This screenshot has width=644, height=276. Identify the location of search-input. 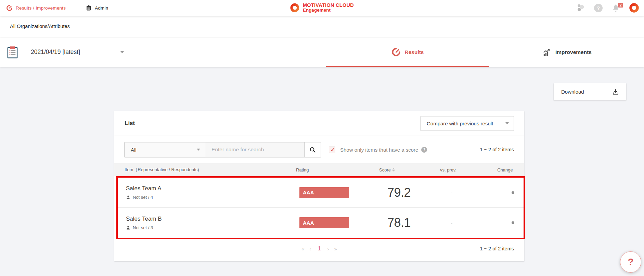
(255, 150).